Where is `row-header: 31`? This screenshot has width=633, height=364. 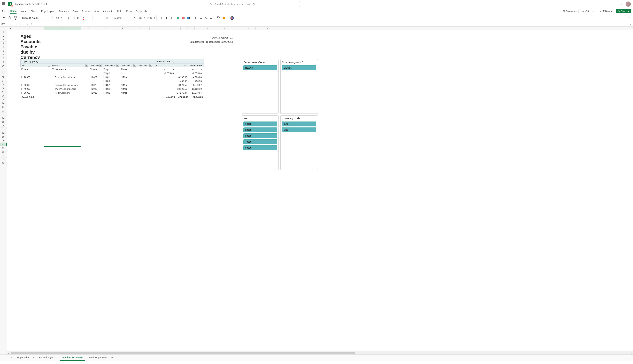 row-header: 31 is located at coordinates (4, 144).